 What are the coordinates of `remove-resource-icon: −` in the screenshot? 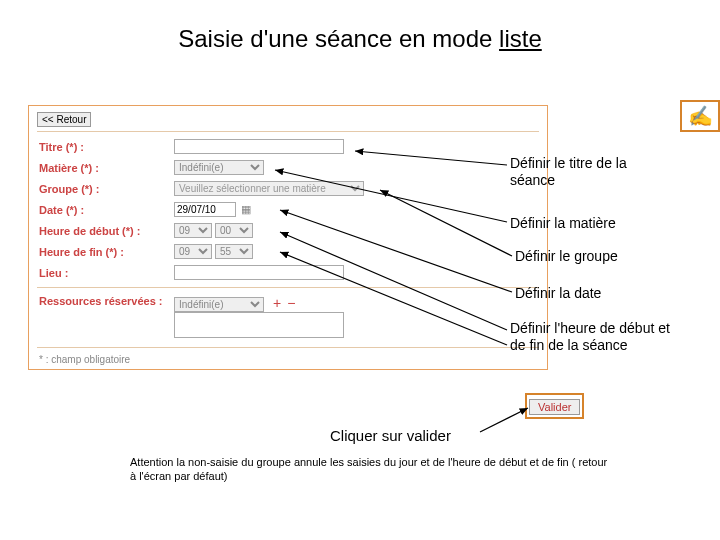 It's located at (291, 303).